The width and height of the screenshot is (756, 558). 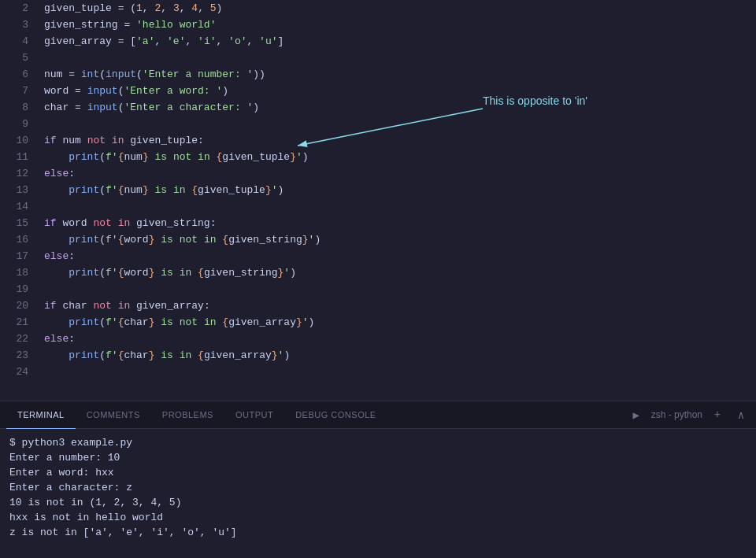 I want to click on line-number: 15, so click(x=14, y=224).